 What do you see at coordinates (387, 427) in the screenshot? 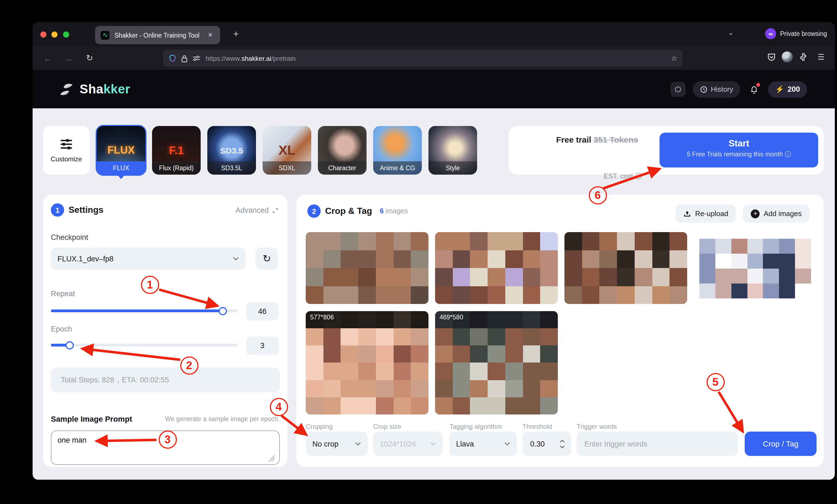
I see `crop-size-label: Crop size` at bounding box center [387, 427].